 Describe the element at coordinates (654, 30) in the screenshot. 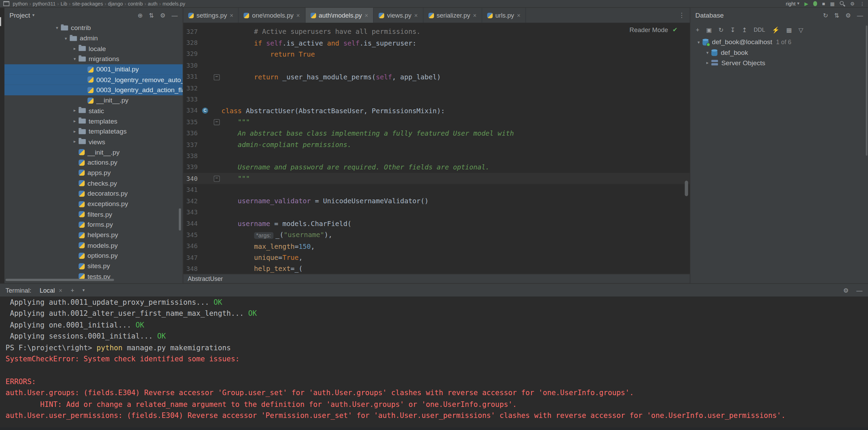

I see `reader-mode-widget: Reader Mode ✔` at that location.